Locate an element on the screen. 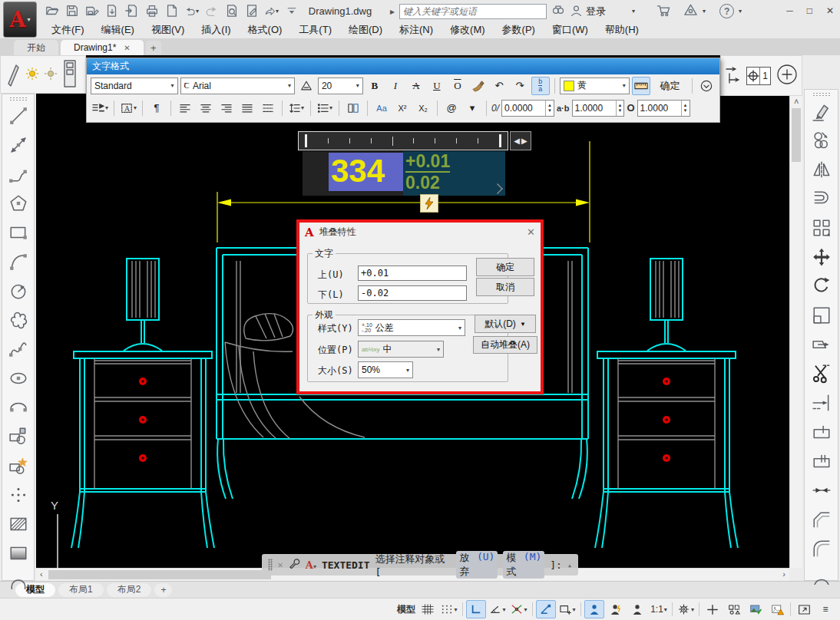 The image size is (840, 620). save-as-button is located at coordinates (92, 11).